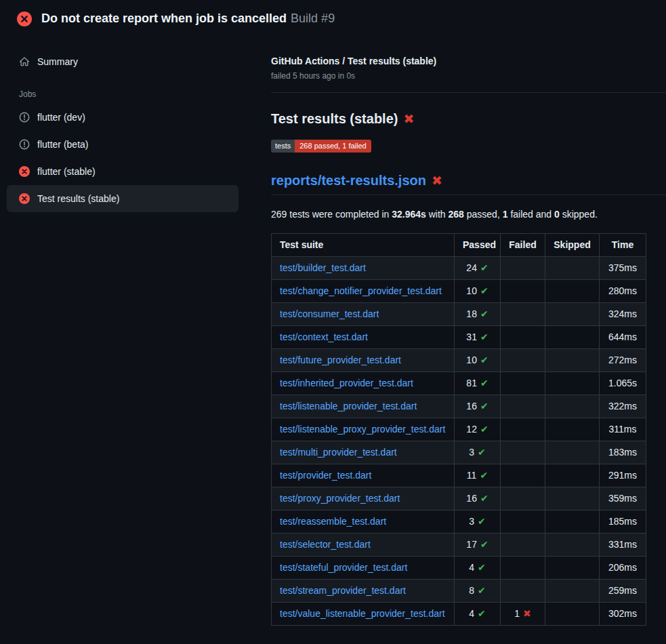 The height and width of the screenshot is (644, 666). Describe the element at coordinates (363, 476) in the screenshot. I see `test-suite-cell: test/provider_test.dart` at that location.